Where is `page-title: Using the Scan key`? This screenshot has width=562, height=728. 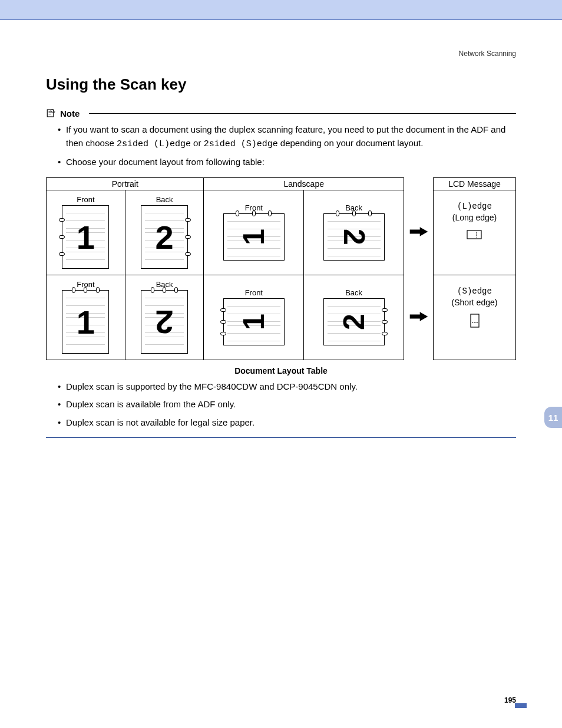
page-title: Using the Scan key is located at coordinates (281, 85).